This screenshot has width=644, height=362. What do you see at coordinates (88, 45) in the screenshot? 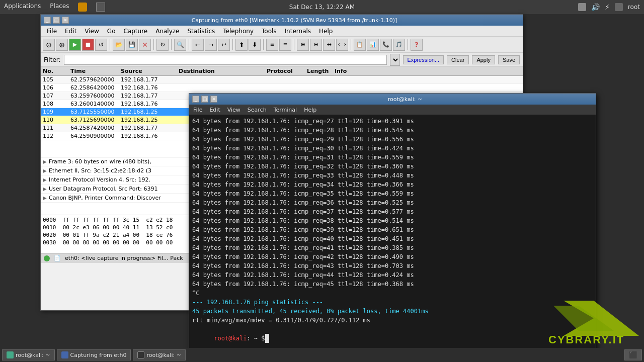
I see `toolbar-stop-capture: ■` at bounding box center [88, 45].